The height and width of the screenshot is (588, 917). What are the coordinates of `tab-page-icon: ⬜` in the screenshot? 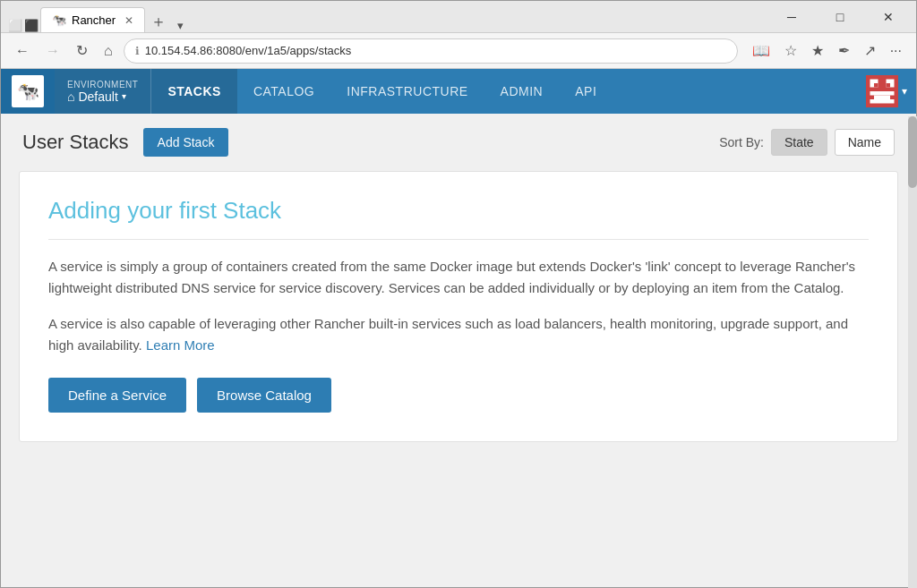 It's located at (15, 25).